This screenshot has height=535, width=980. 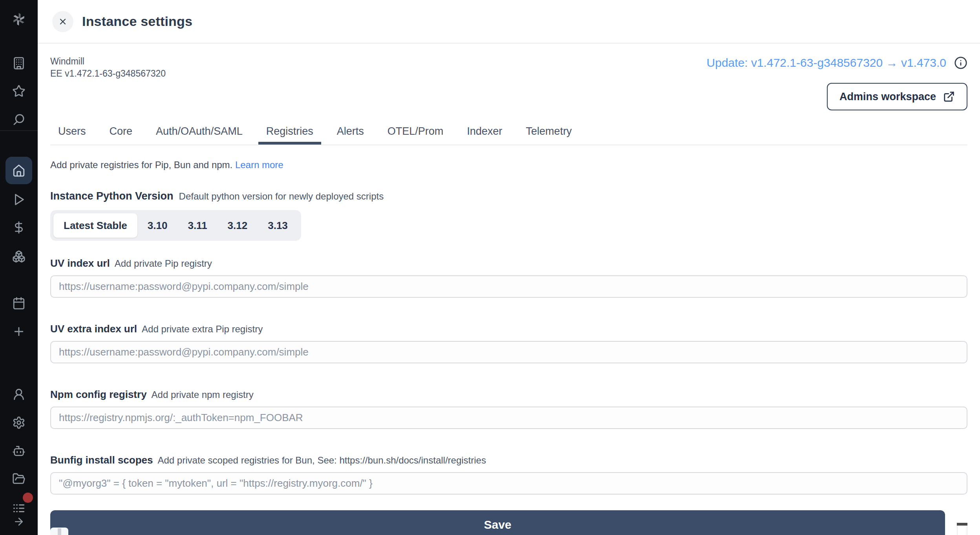 What do you see at coordinates (63, 22) in the screenshot?
I see `close-button` at bounding box center [63, 22].